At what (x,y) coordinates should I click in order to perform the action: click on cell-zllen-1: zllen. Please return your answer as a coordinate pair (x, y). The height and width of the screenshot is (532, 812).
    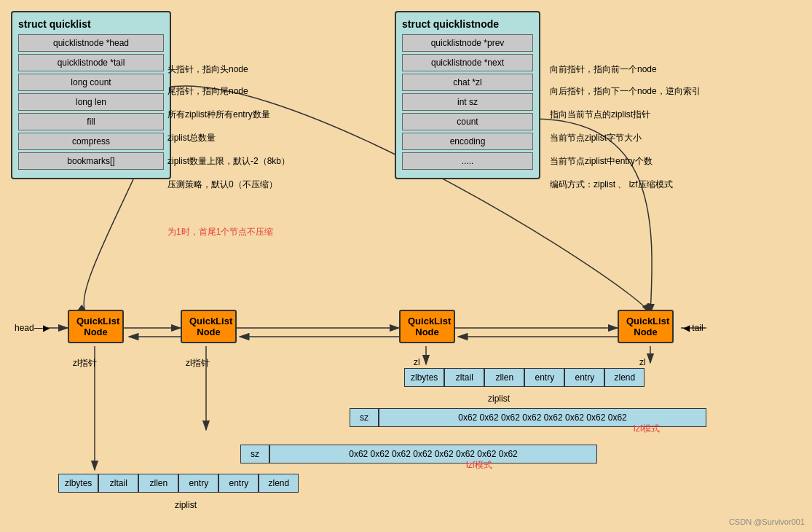
    Looking at the image, I should click on (159, 483).